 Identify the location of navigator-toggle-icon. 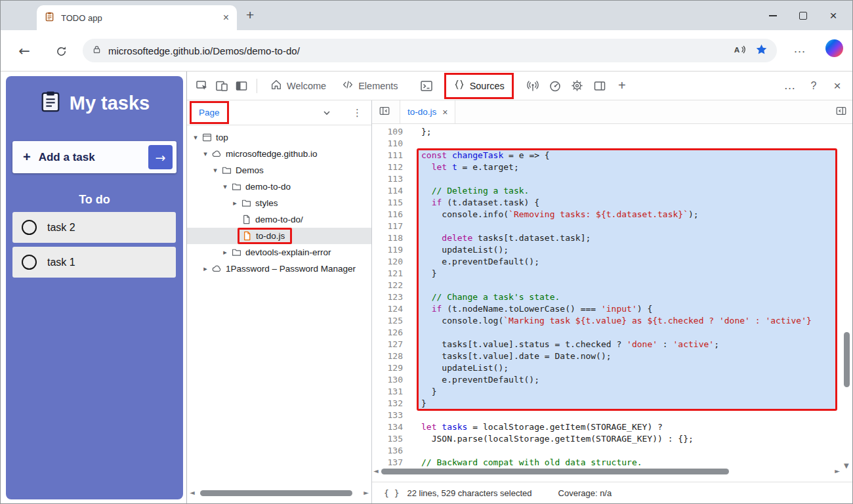
(385, 112).